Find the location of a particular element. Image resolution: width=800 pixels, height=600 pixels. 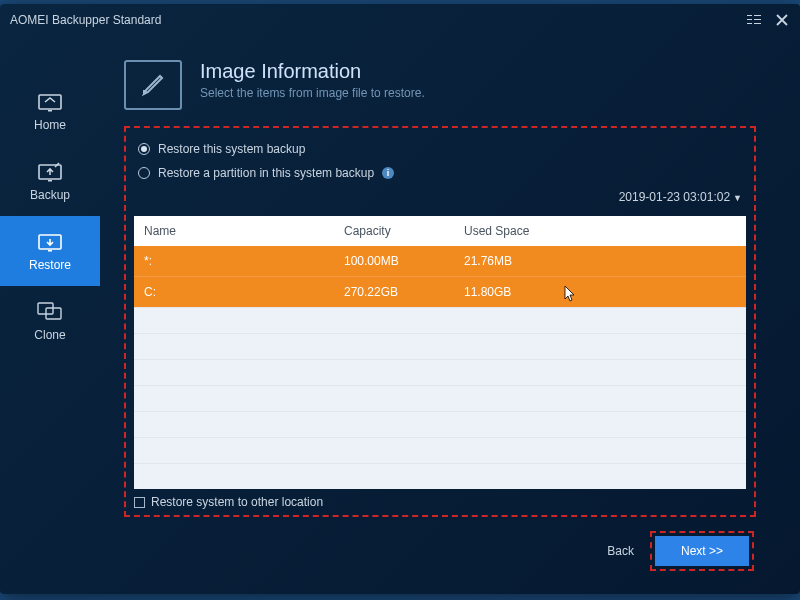

clone-icon is located at coordinates (50, 311).